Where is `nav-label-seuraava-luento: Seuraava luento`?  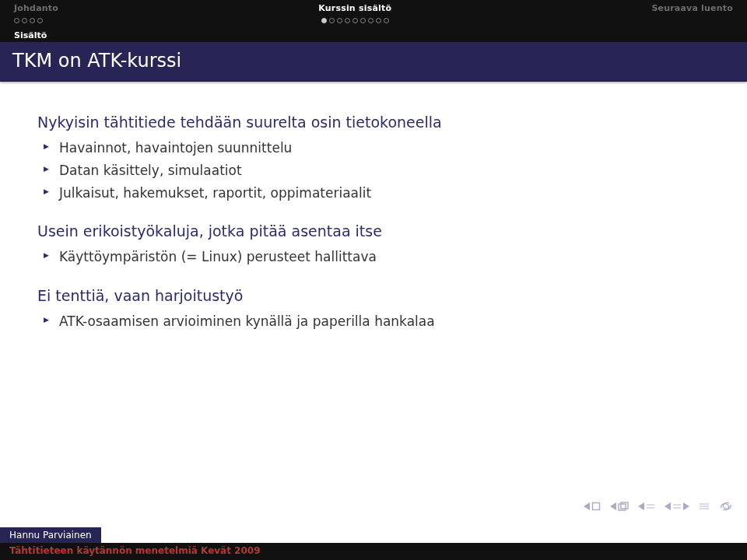 nav-label-seuraava-luento: Seuraava luento is located at coordinates (693, 9).